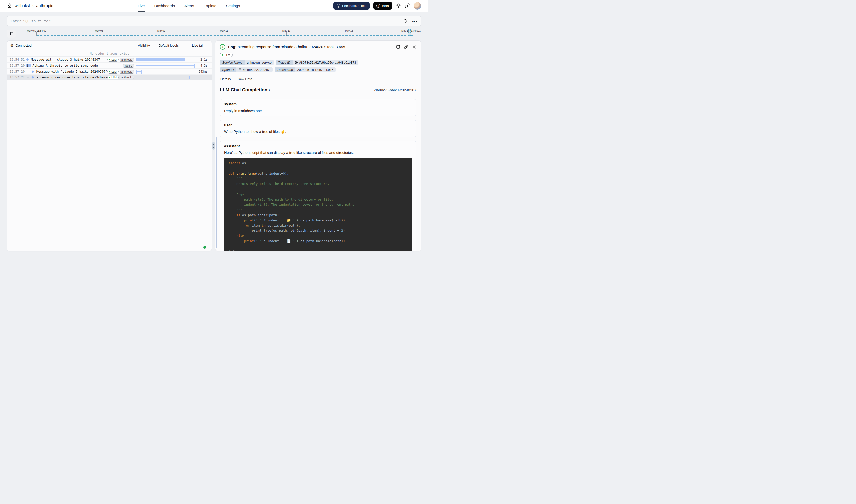 The width and height of the screenshot is (856, 504). What do you see at coordinates (318, 196) in the screenshot?
I see `message-card-assistant: assistant Here's a Python script that ca…` at bounding box center [318, 196].